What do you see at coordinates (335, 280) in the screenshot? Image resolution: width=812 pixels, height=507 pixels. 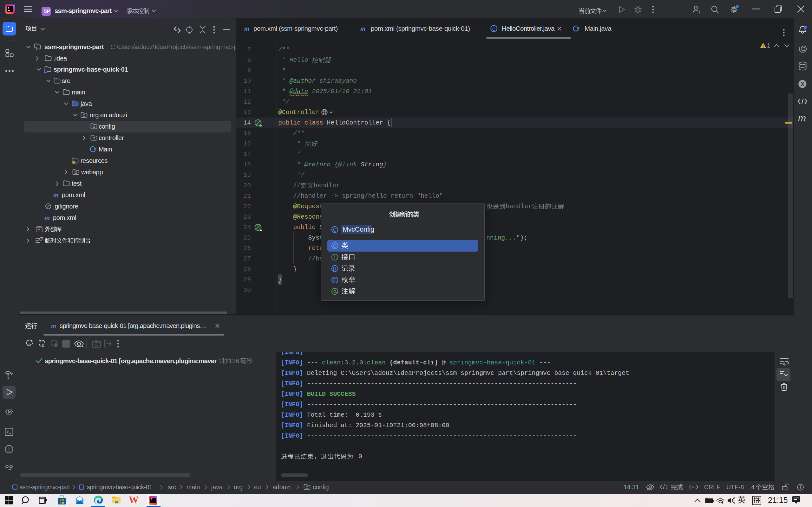 I see `svg-text: E` at bounding box center [335, 280].